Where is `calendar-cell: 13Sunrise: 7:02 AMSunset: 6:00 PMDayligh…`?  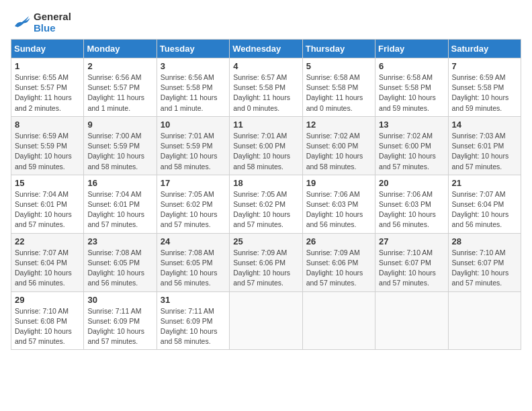 calendar-cell: 13Sunrise: 7:02 AMSunset: 6:00 PMDayligh… is located at coordinates (412, 145).